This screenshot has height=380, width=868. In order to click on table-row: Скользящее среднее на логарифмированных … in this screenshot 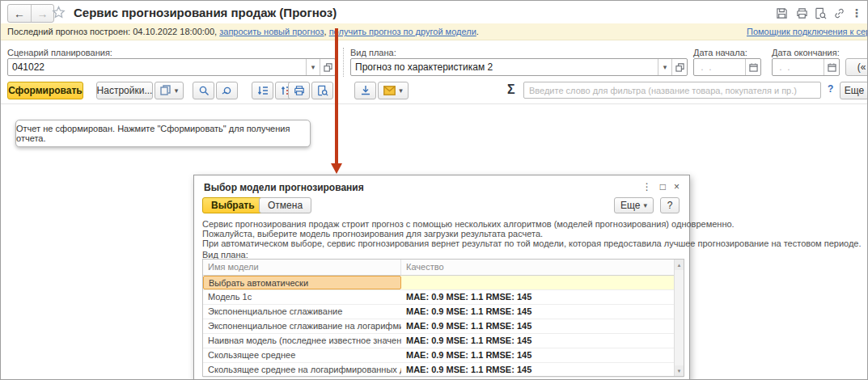, I will do `click(443, 370)`.